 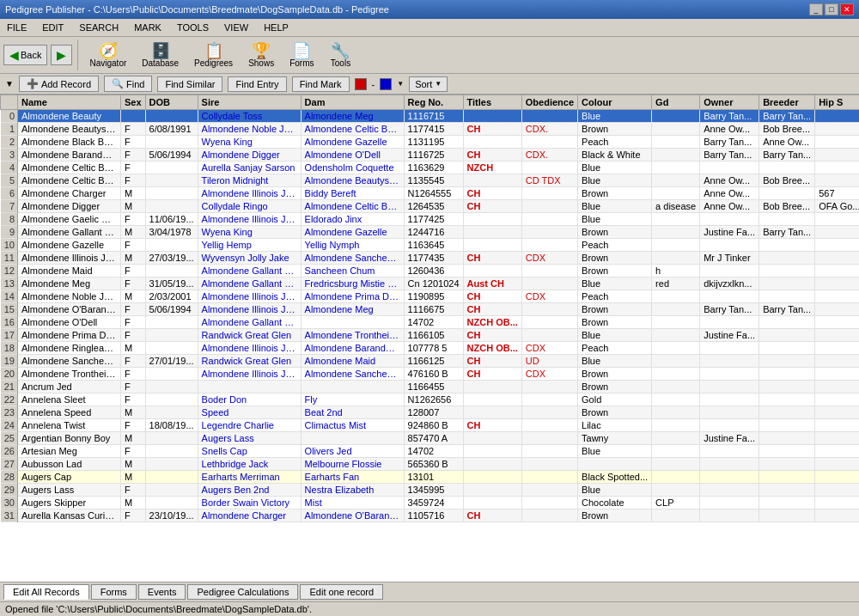 I want to click on table-row: 1Almondene Beautys LassF6/08/1991Almonde…, so click(x=430, y=129).